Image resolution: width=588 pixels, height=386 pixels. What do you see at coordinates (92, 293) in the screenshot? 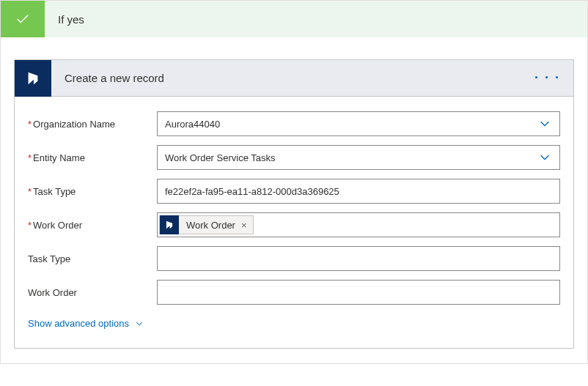
I see `label-work-order-optional: Work Order` at bounding box center [92, 293].